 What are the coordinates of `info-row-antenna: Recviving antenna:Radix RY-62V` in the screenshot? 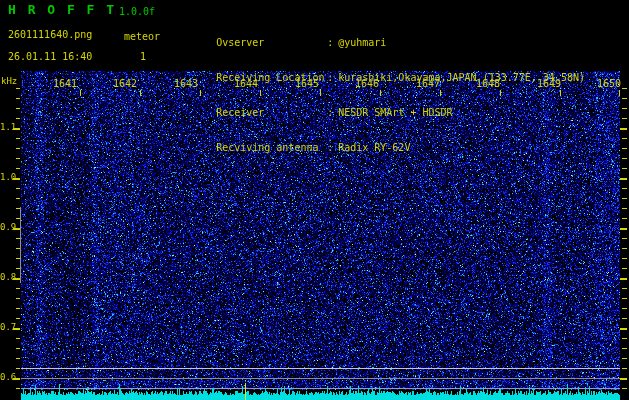 It's located at (382, 138).